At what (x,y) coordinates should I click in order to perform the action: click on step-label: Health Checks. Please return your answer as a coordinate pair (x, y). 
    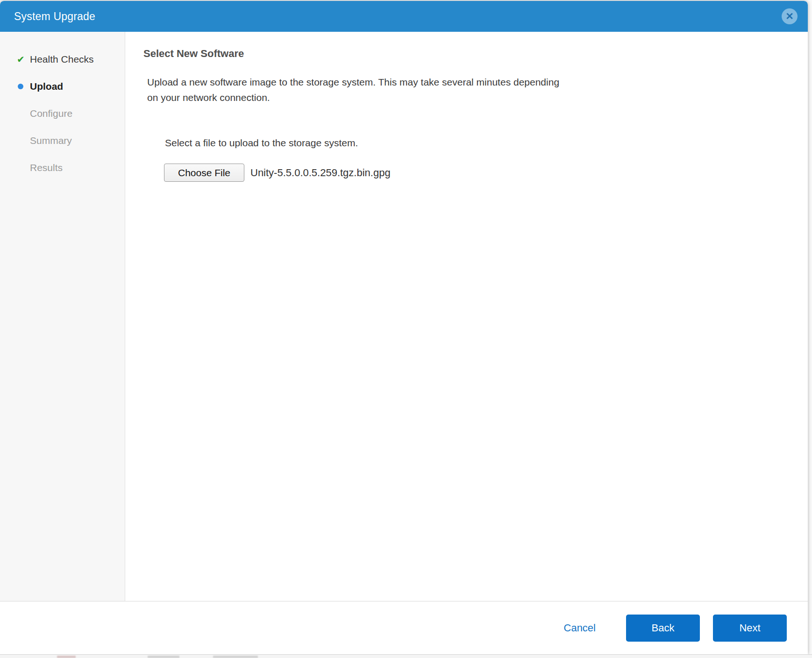
    Looking at the image, I should click on (62, 59).